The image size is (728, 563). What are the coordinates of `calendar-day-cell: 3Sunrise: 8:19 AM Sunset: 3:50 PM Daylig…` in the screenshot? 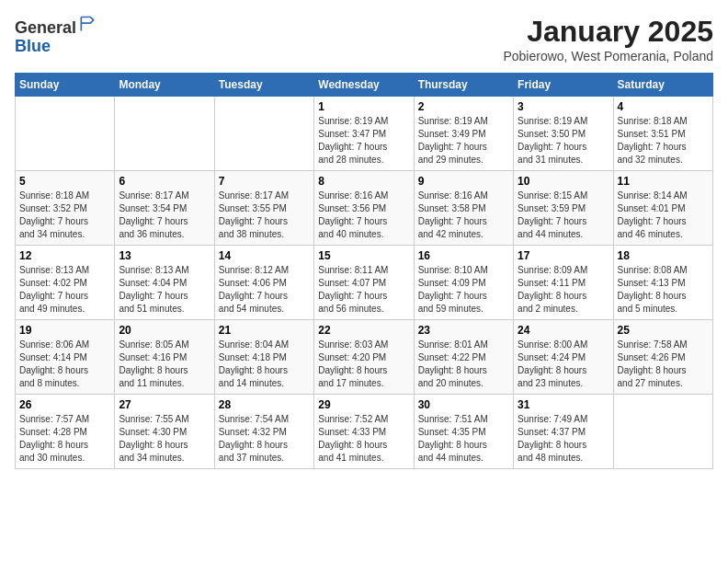 It's located at (563, 134).